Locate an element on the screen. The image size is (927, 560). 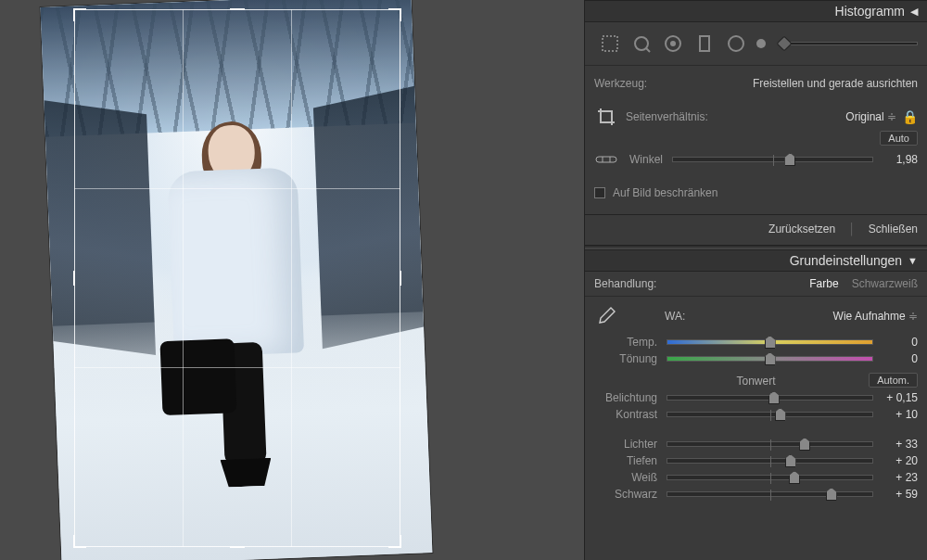
crop-frame-icon is located at coordinates (606, 117).